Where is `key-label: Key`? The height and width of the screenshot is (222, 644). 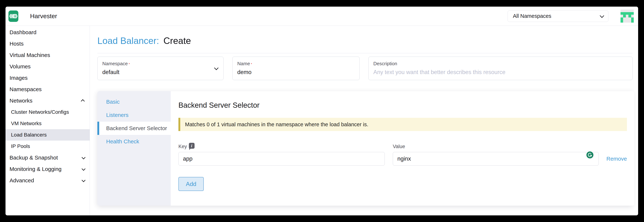
key-label: Key is located at coordinates (183, 147).